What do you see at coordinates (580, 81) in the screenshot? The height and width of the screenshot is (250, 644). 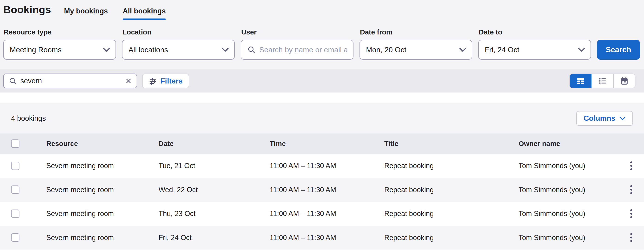 I see `table-view-icon` at bounding box center [580, 81].